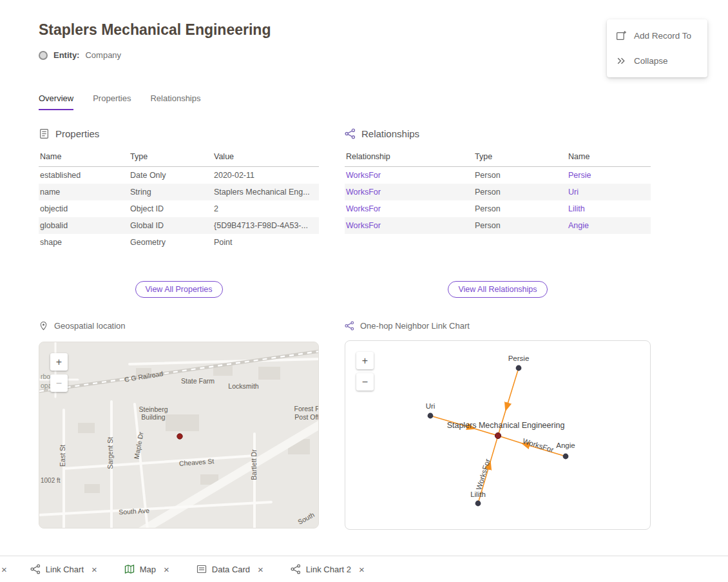 Image resolution: width=728 pixels, height=582 pixels. Describe the element at coordinates (519, 358) in the screenshot. I see `node-label: Persie` at that location.